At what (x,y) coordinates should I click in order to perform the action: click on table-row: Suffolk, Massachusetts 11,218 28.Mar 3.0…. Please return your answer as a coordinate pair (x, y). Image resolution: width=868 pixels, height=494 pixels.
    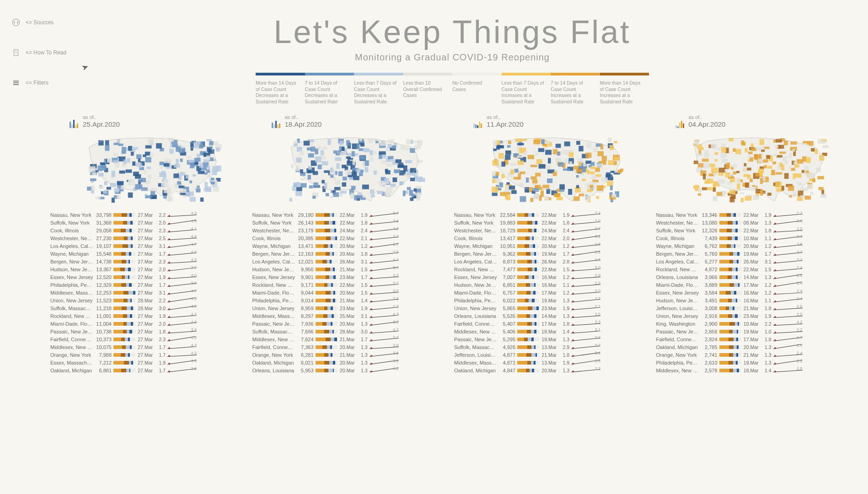
    Looking at the image, I should click on (150, 308).